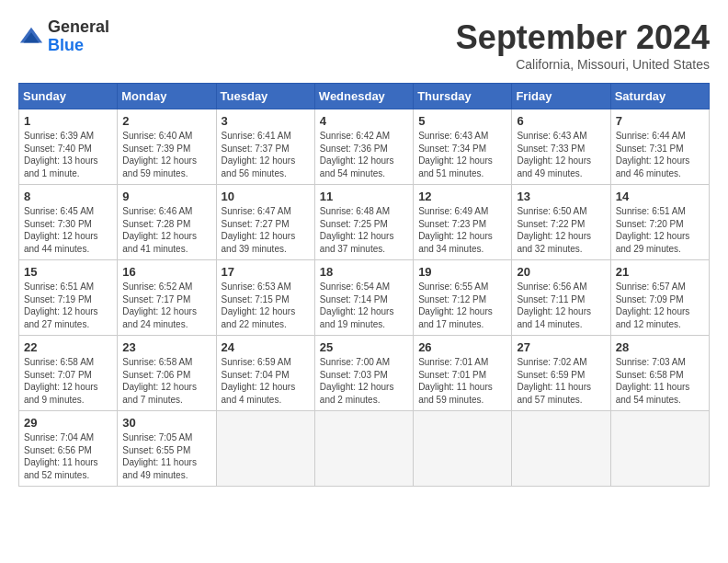  What do you see at coordinates (266, 121) in the screenshot?
I see `day-number: 3` at bounding box center [266, 121].